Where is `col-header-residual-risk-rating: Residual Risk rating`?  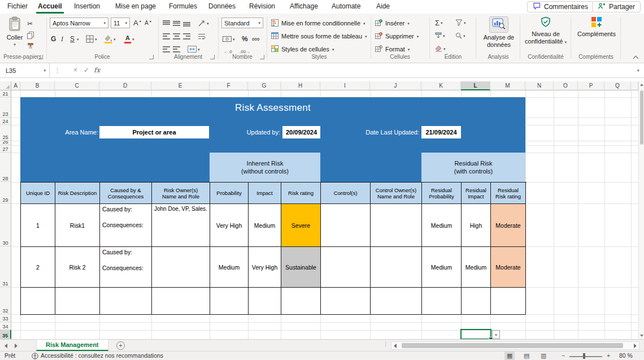
col-header-residual-risk-rating: Residual Risk rating is located at coordinates (508, 193).